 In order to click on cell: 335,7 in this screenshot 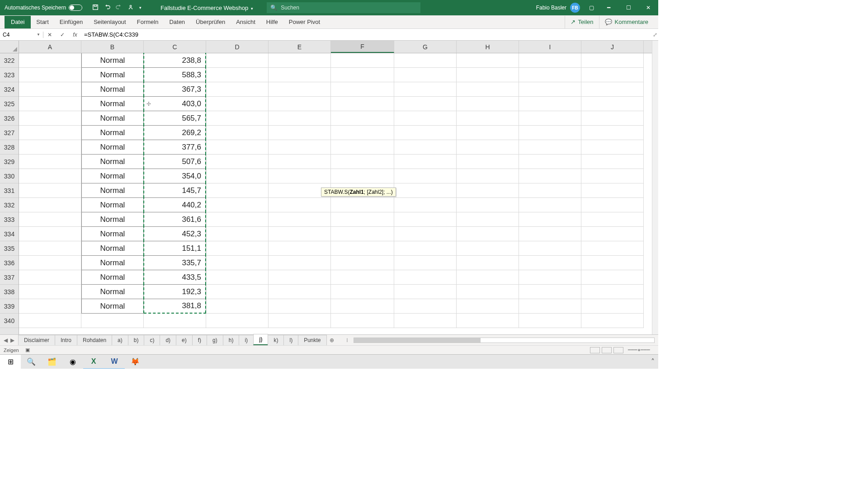, I will do `click(175, 263)`.